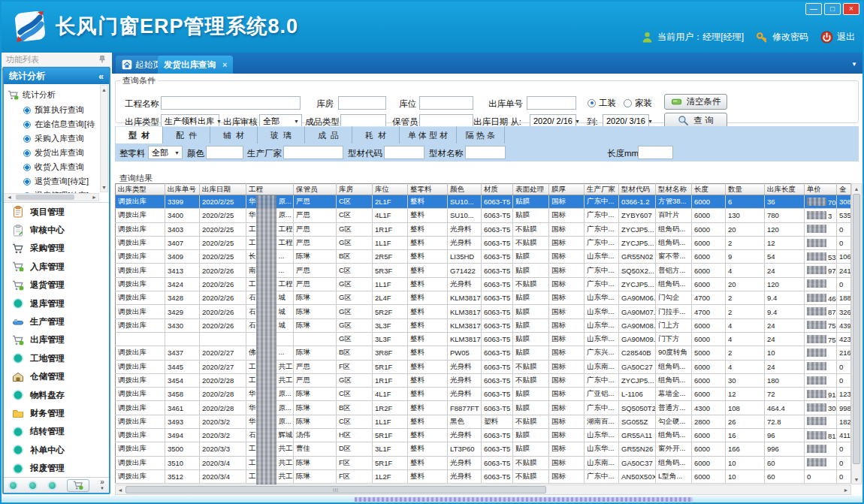 This screenshot has width=864, height=504. I want to click on material-tab: 成 品, so click(329, 135).